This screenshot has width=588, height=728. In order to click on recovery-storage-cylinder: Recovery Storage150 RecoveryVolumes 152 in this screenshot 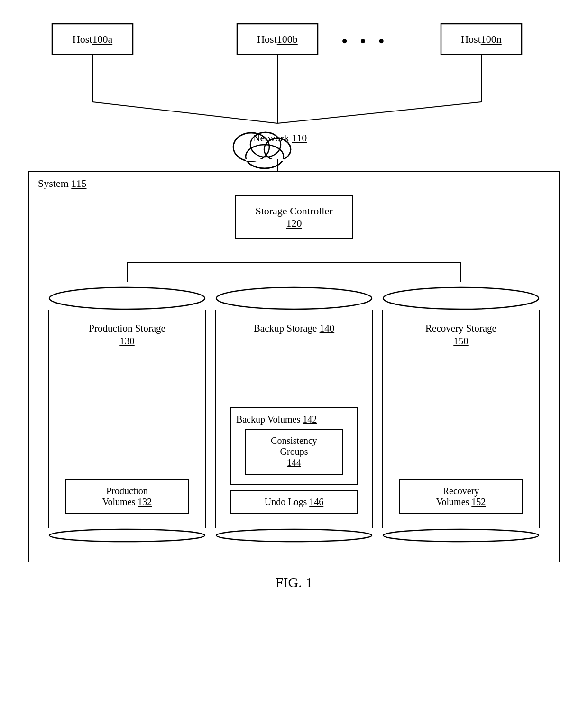, I will do `click(461, 415)`.